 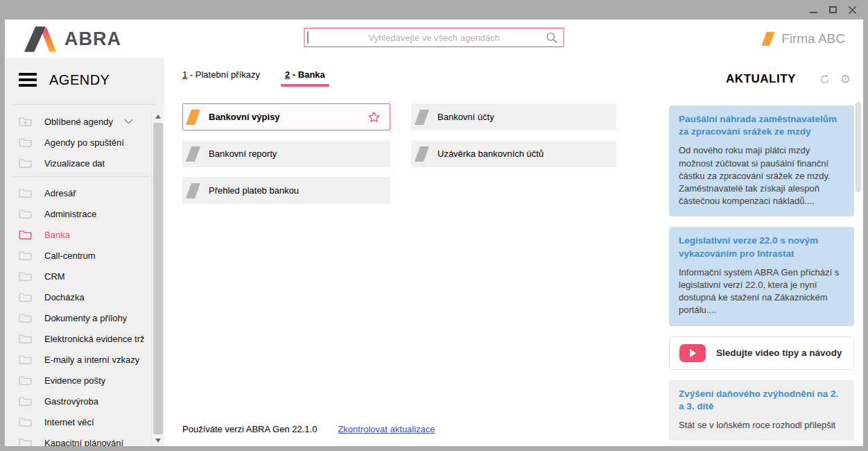 I want to click on sidebar-agenda-list: Adresář Administrace, so click(x=85, y=312).